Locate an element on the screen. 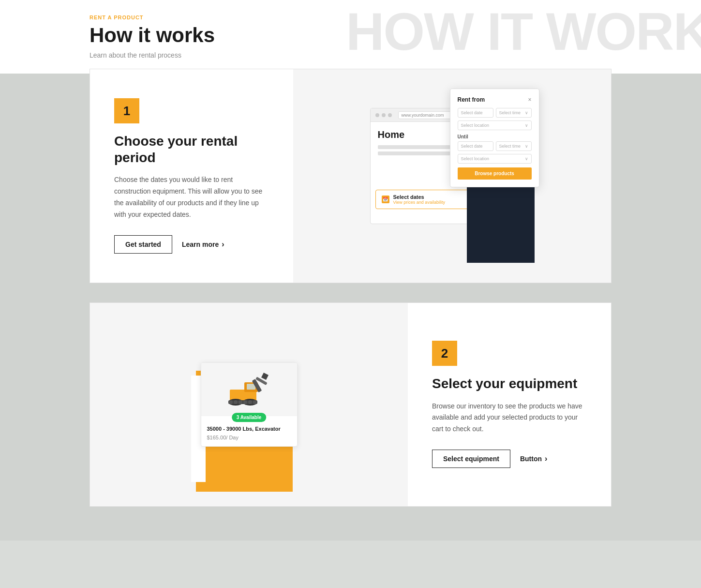 Image resolution: width=701 pixels, height=588 pixels. step2-title: Select your equipment is located at coordinates (509, 384).